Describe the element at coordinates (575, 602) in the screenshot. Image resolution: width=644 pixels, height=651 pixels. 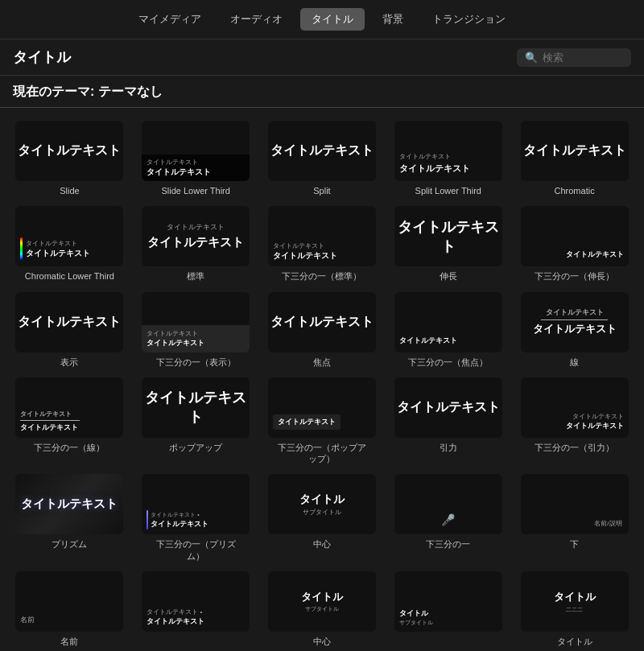
I see `thumb-title-only: タイトル 二二二` at that location.